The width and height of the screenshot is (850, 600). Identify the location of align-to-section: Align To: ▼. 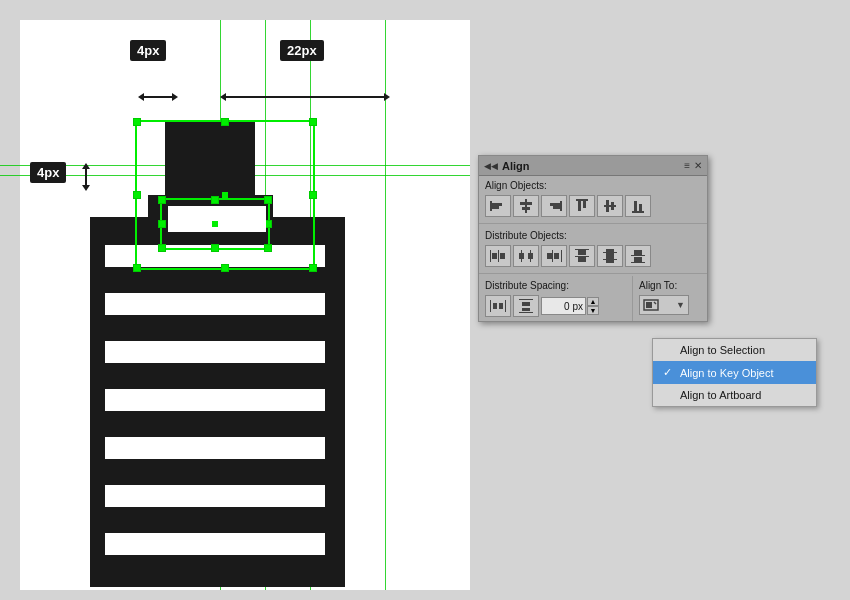
(670, 298).